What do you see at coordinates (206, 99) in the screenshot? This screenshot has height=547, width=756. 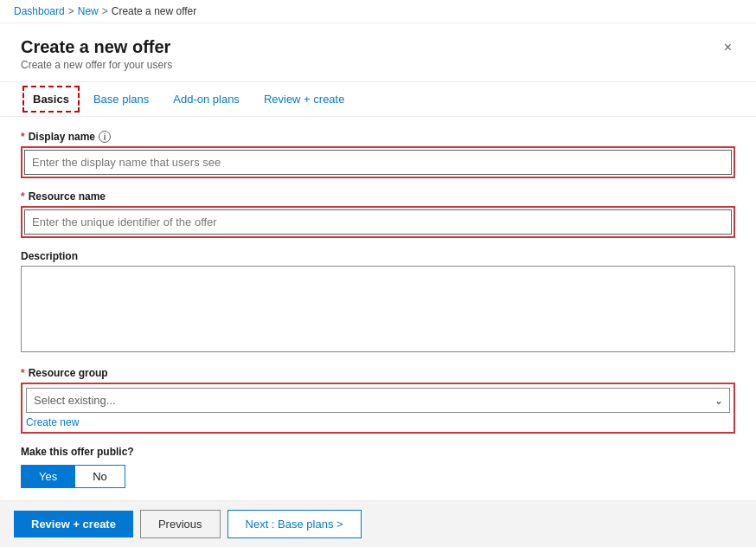 I see `tab-addon-plans: Add-on plans` at bounding box center [206, 99].